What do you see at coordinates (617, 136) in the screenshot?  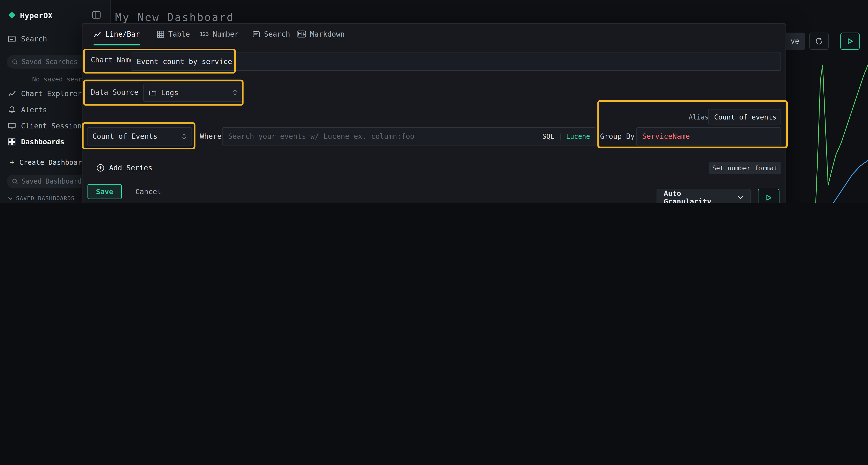 I see `group-by-label: Group By` at bounding box center [617, 136].